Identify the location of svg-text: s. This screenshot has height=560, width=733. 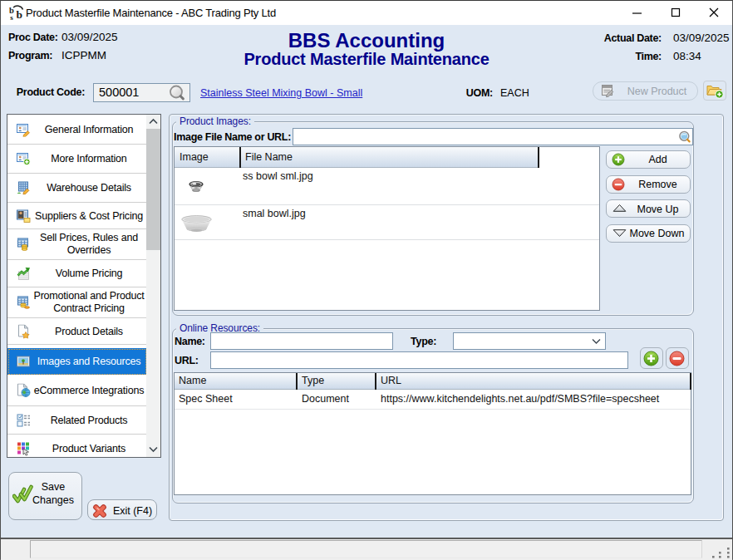
(12, 17).